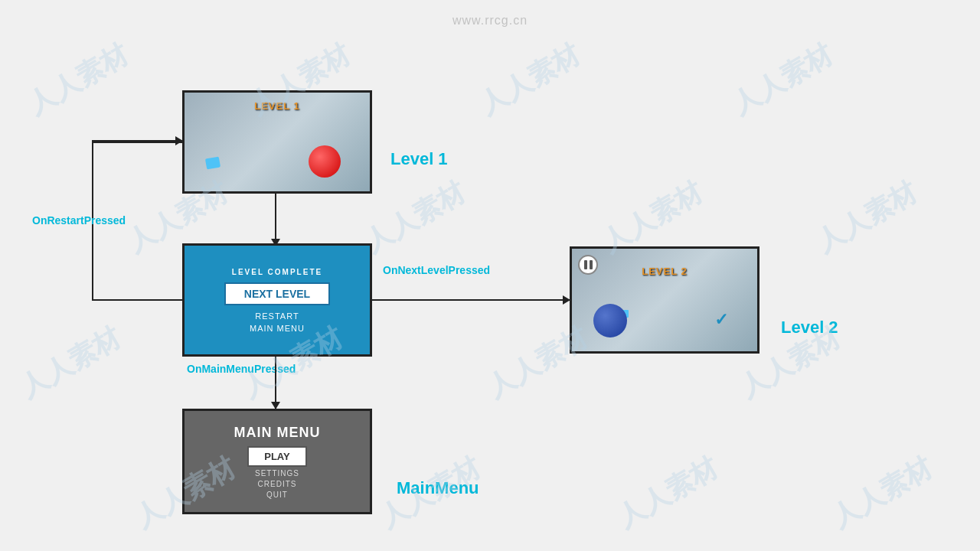  Describe the element at coordinates (277, 272) in the screenshot. I see `level-complete-header: LEVEL COMPLETE` at that location.